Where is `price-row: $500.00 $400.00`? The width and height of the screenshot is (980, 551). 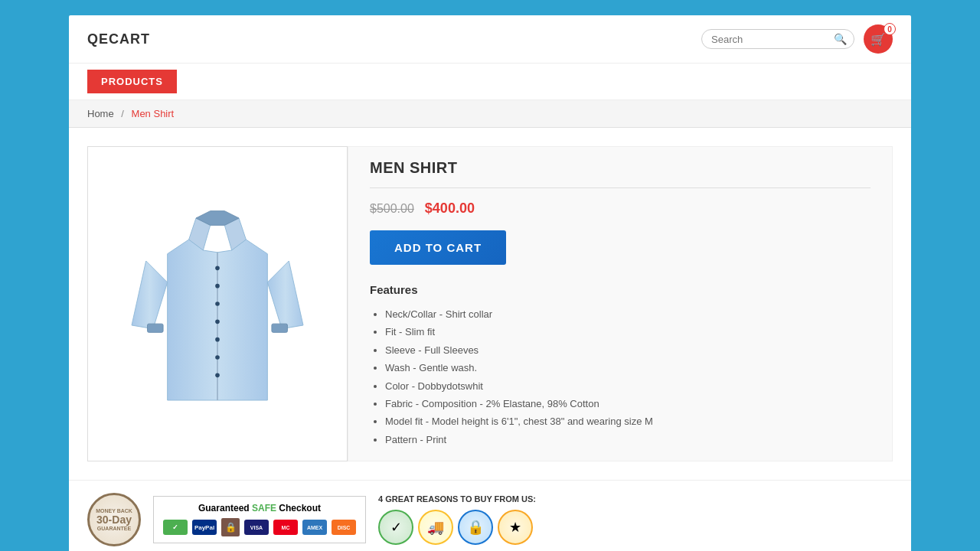
price-row: $500.00 $400.00 is located at coordinates (620, 208).